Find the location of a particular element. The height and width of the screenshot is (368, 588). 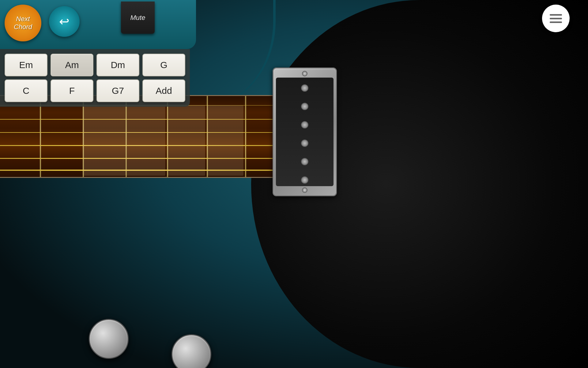

mute-label: Mute is located at coordinates (138, 18).